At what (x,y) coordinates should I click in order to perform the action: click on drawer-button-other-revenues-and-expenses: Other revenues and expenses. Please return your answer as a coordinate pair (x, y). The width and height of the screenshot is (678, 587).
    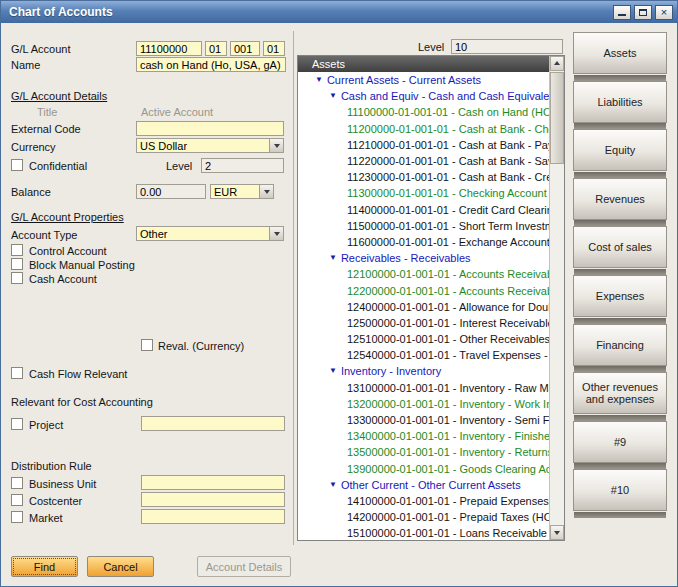
    Looking at the image, I should click on (620, 393).